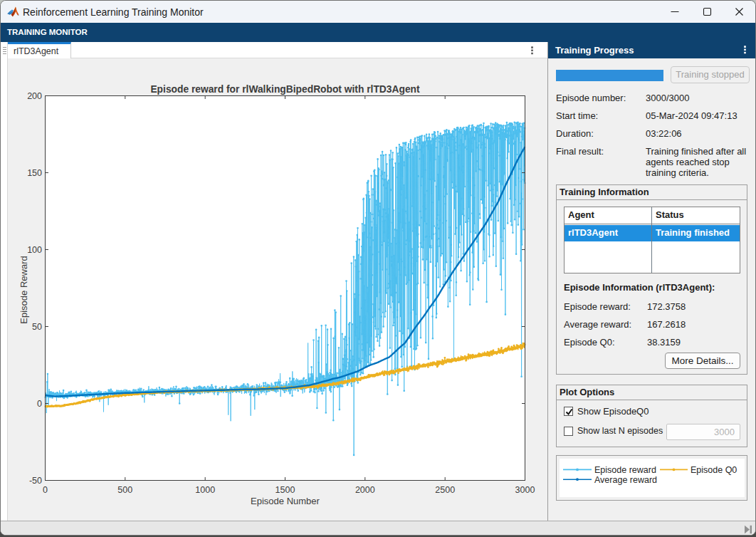  I want to click on svg-text: -50, so click(36, 481).